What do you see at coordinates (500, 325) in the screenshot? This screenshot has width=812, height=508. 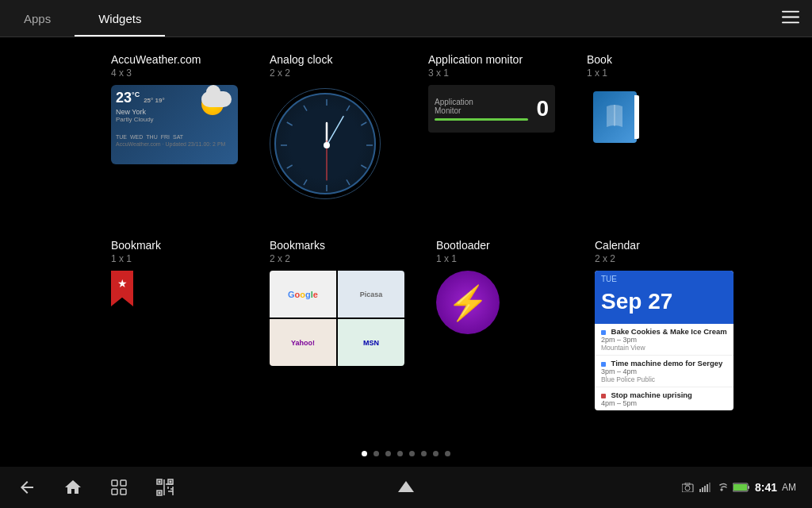 I see `widget-bootloader: Bootloader 1 x 1 ⚡` at bounding box center [500, 325].